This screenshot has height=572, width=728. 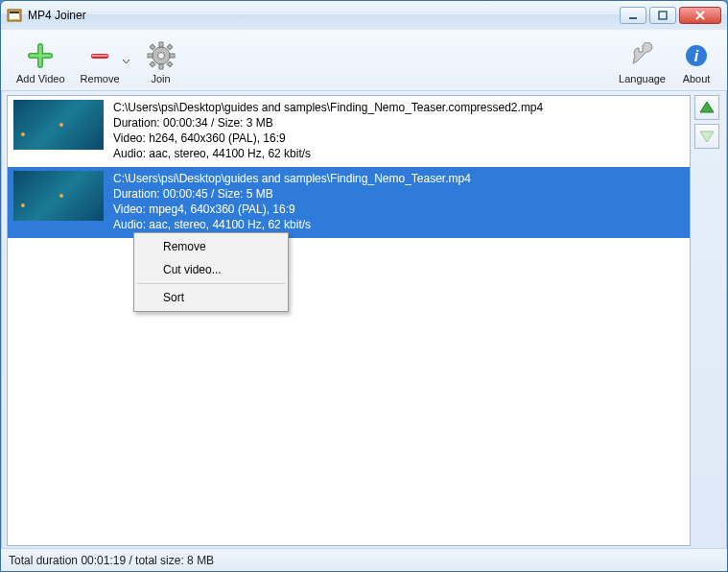 What do you see at coordinates (211, 247) in the screenshot?
I see `menu-remove: Remove` at bounding box center [211, 247].